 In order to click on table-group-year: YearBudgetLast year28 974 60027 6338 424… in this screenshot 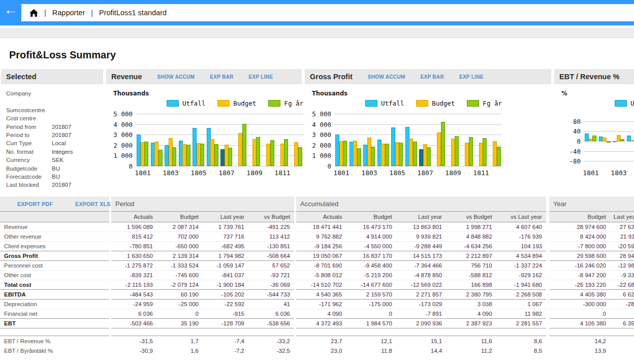, I will do `click(591, 276)`.